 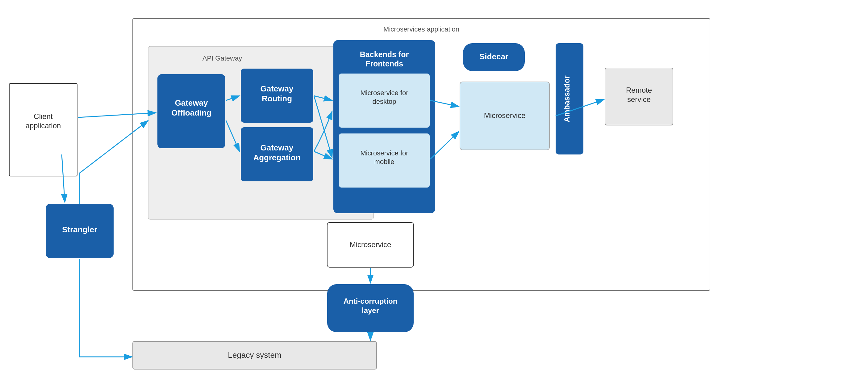 What do you see at coordinates (384, 54) in the screenshot?
I see `backends-frontends-title1: Backends for` at bounding box center [384, 54].